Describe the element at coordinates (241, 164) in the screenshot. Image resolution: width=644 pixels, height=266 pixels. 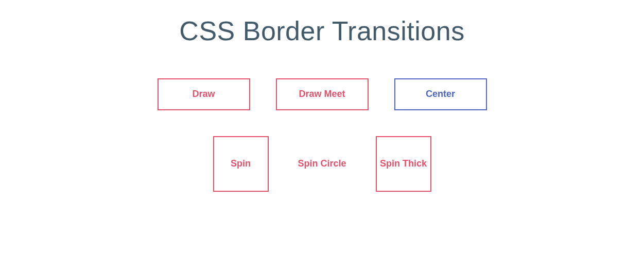
I see `spin-button: Spin` at that location.